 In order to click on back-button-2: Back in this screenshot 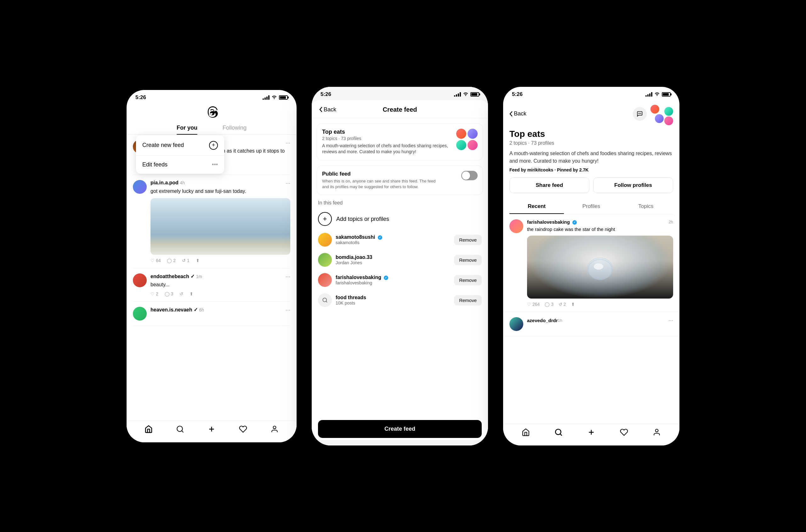, I will do `click(328, 110)`.